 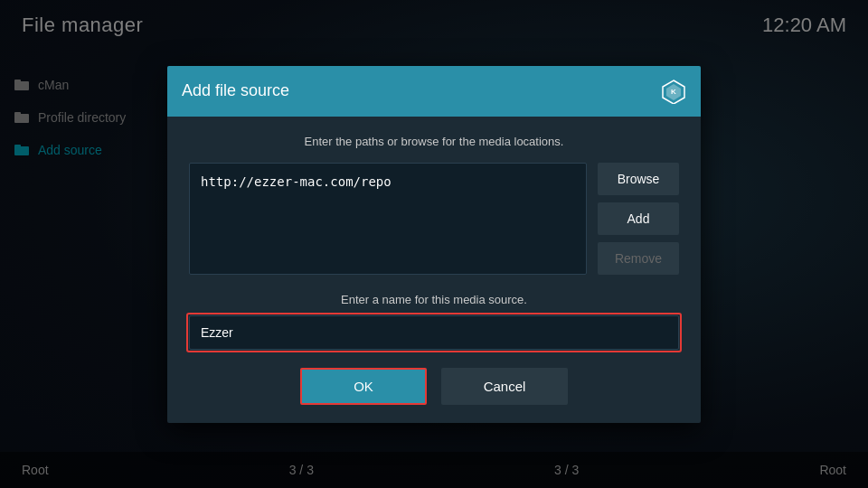 What do you see at coordinates (434, 333) in the screenshot?
I see `name-input` at bounding box center [434, 333].